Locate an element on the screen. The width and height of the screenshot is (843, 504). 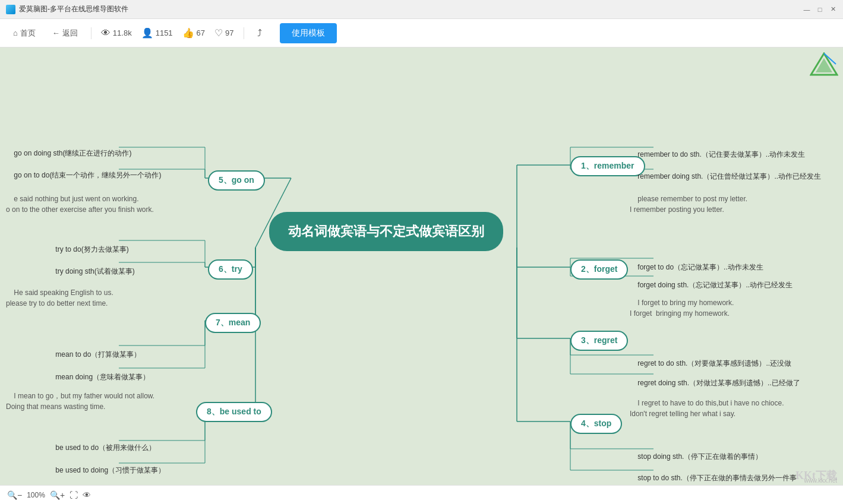
app-icon is located at coordinates (11, 9).